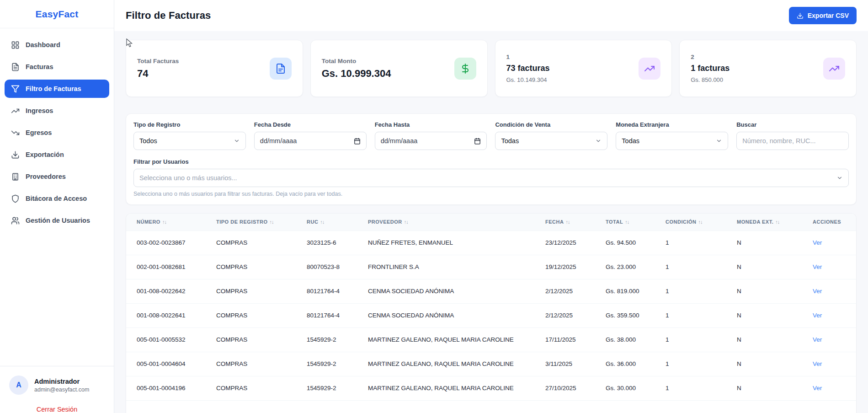 This screenshot has height=413, width=868. I want to click on column-header: PROVEEDOR↑↓, so click(446, 222).